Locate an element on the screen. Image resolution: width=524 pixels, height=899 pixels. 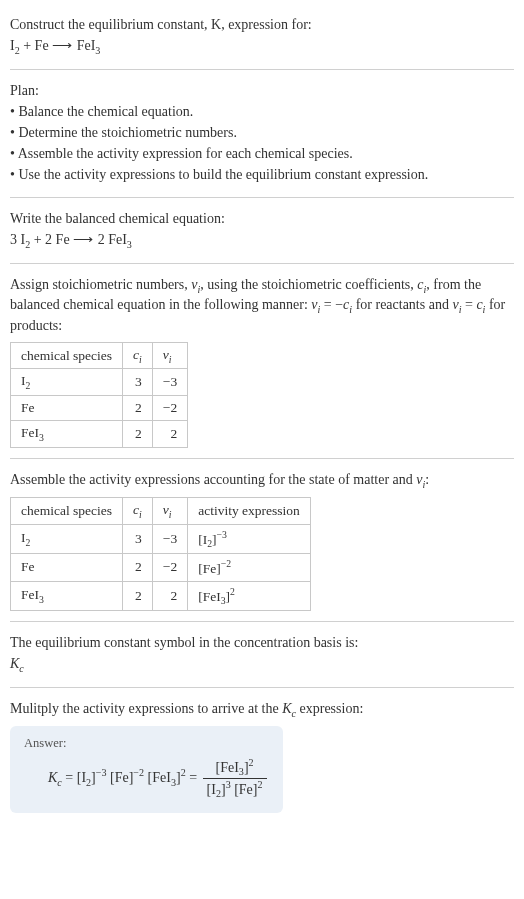
balanced-heading: Write the balanced chemical equation: is located at coordinates (262, 220).